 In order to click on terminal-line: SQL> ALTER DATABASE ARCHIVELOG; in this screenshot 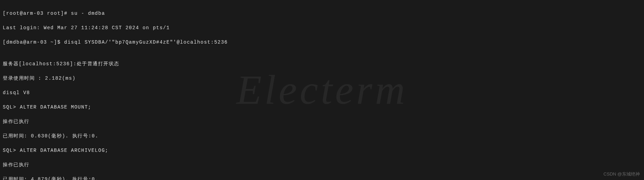, I will do `click(322, 150)`.